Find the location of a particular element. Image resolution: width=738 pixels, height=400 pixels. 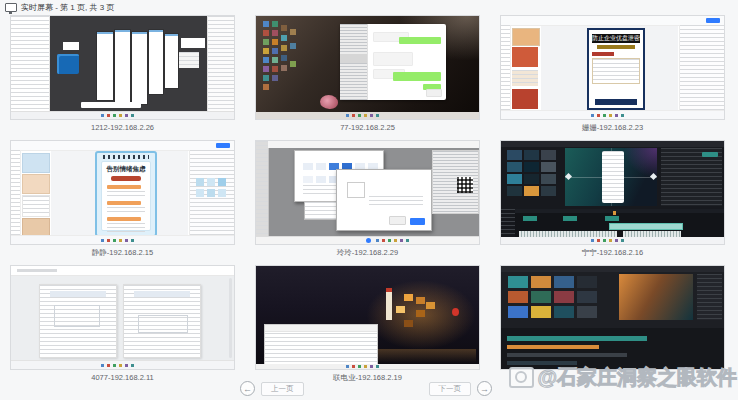

monitor-cell-8: 联电业-192.168.2.19 is located at coordinates (368, 324).